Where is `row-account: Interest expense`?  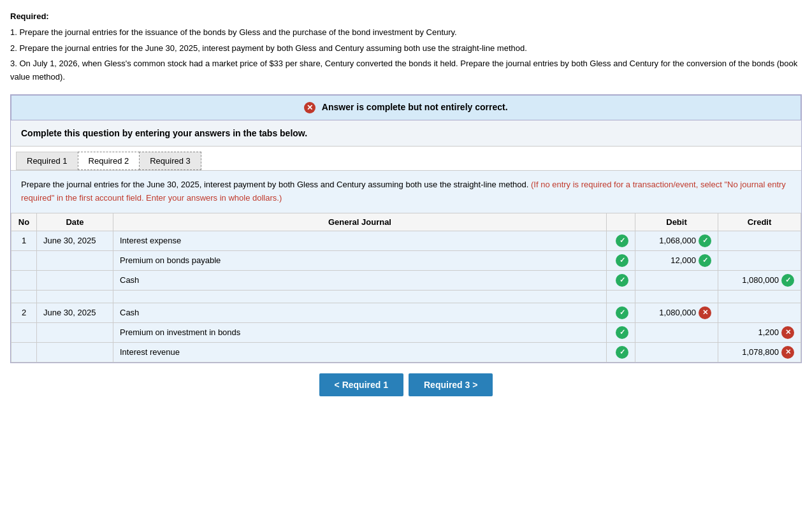 row-account: Interest expense is located at coordinates (360, 241).